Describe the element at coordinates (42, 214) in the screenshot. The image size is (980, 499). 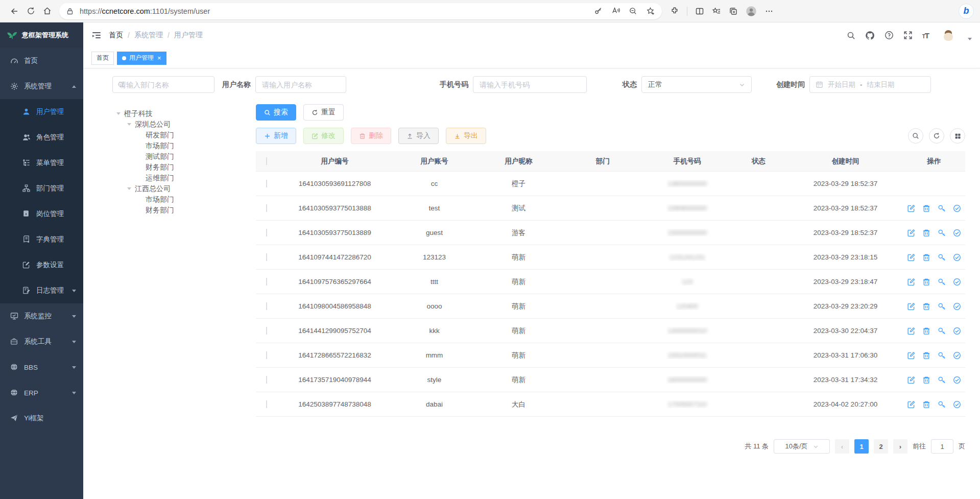
I see `sidebar-item-岗位管理: 岗位管理` at that location.